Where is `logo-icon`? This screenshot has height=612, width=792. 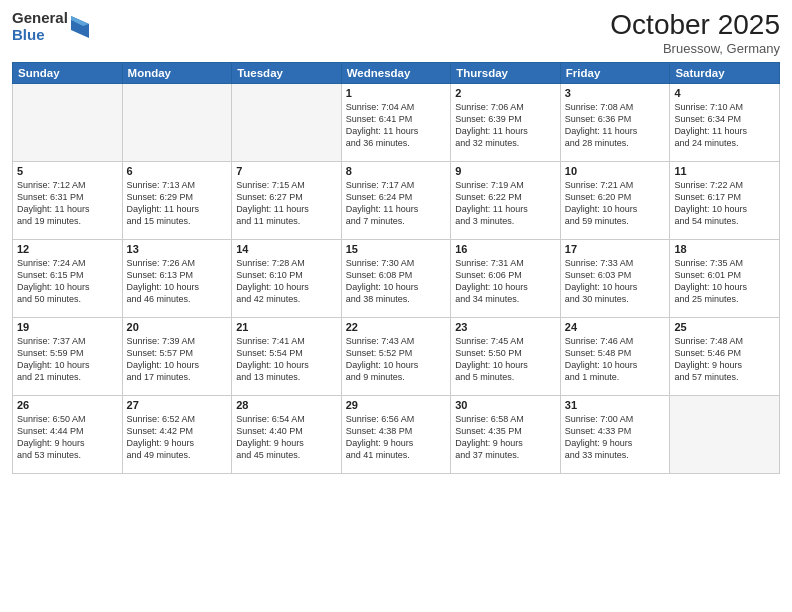 logo-icon is located at coordinates (80, 27).